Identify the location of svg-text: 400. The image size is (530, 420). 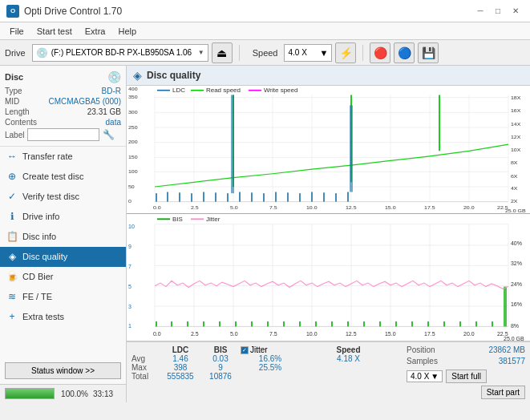
(133, 89).